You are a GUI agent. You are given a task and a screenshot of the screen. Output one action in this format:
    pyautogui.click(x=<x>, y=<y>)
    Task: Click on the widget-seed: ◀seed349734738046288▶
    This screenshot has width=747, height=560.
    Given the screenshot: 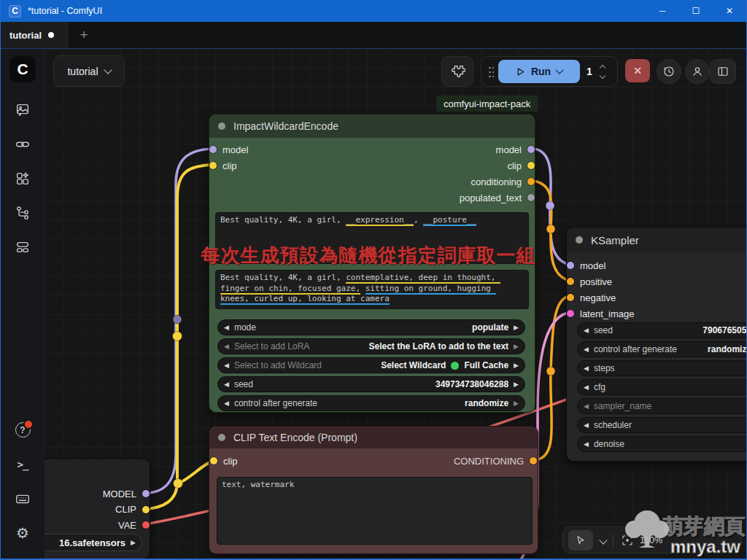 What is the action you would take?
    pyautogui.click(x=371, y=384)
    